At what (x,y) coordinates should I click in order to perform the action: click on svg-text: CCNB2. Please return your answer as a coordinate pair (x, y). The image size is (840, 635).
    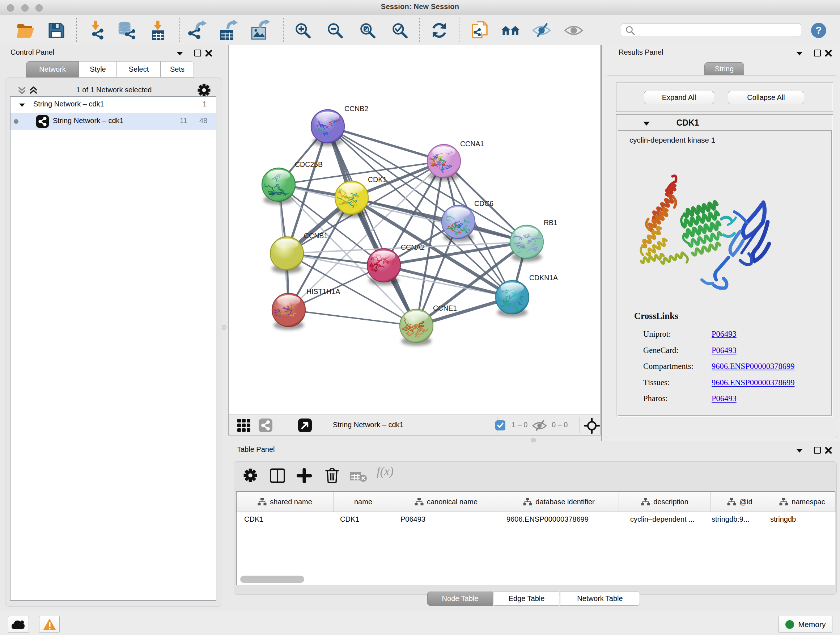
    Looking at the image, I should click on (356, 109).